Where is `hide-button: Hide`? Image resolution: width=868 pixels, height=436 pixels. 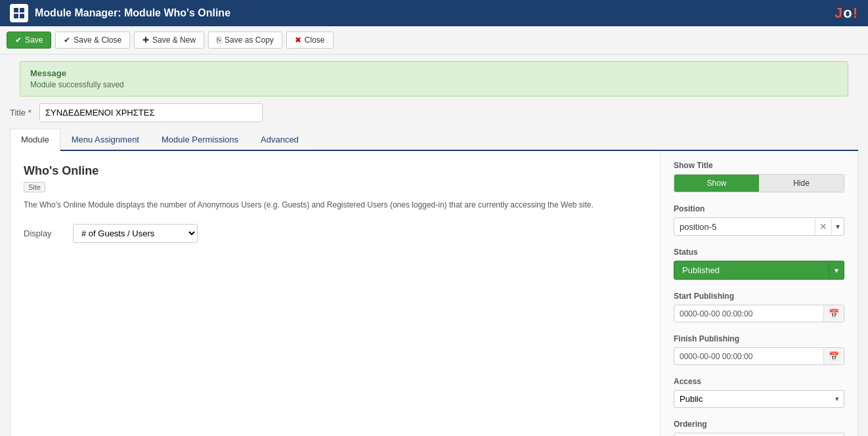
hide-button: Hide is located at coordinates (801, 183).